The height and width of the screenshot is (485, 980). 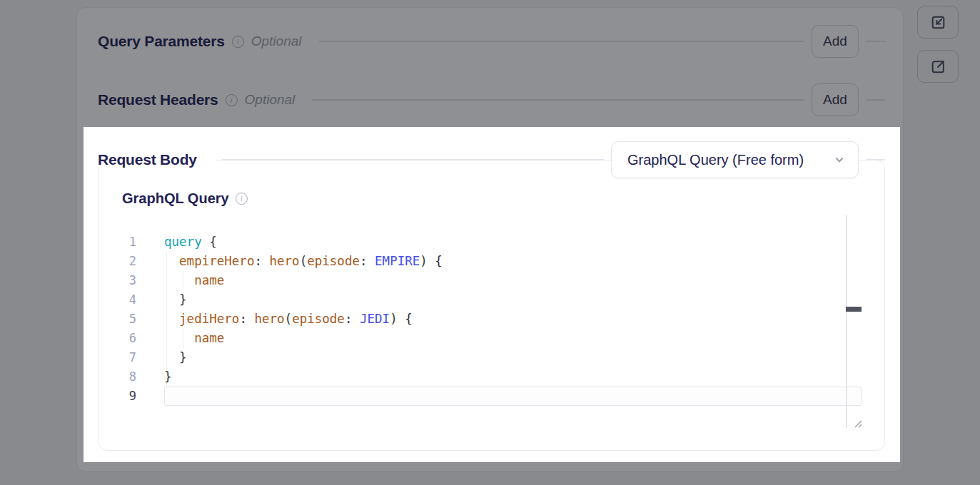 What do you see at coordinates (118, 338) in the screenshot?
I see `line-number: 6` at bounding box center [118, 338].